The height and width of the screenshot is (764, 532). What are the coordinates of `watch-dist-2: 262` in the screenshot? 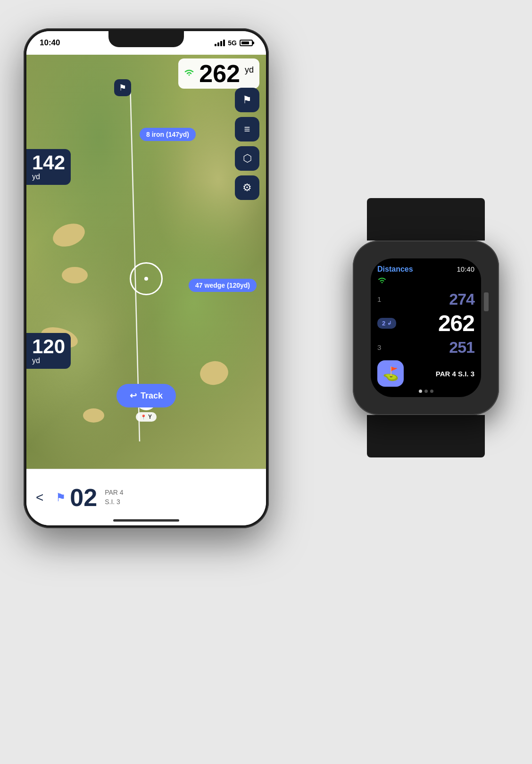 It's located at (457, 324).